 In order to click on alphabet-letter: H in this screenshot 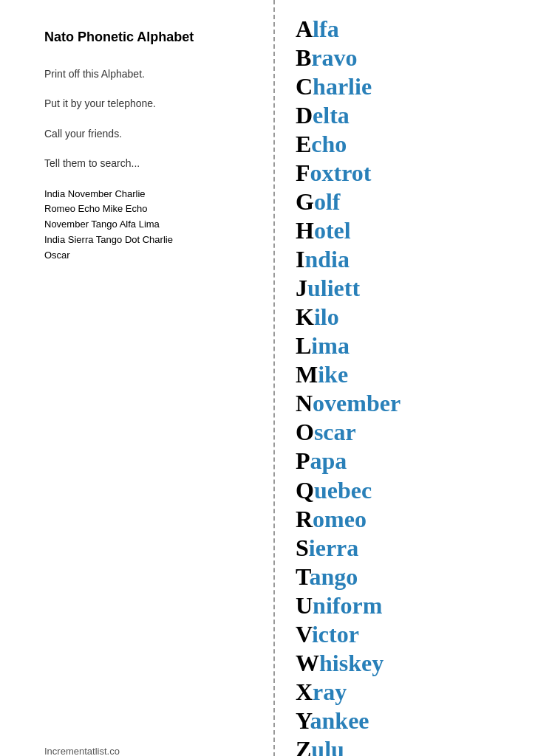, I will do `click(304, 230)`.